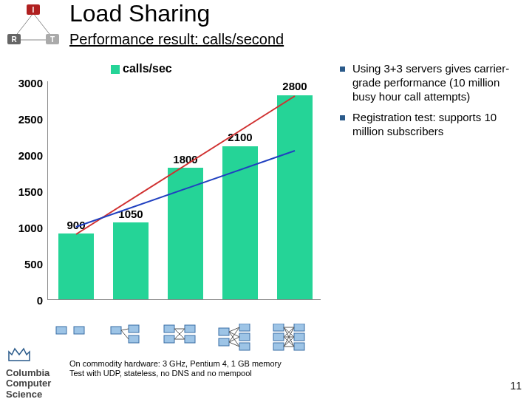 The height and width of the screenshot is (399, 532). What do you see at coordinates (19, 355) in the screenshot?
I see `columbia-crown-icon` at bounding box center [19, 355].